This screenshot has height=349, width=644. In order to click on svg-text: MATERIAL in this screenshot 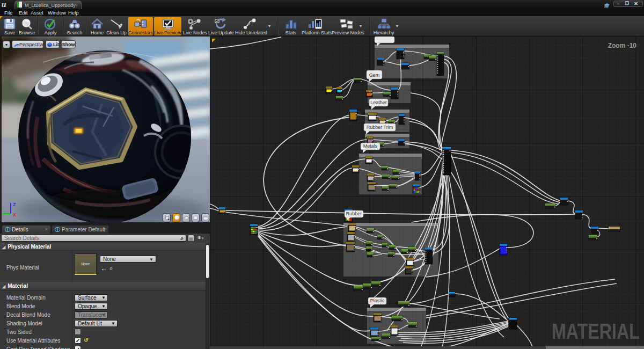, I will do `click(596, 331)`.